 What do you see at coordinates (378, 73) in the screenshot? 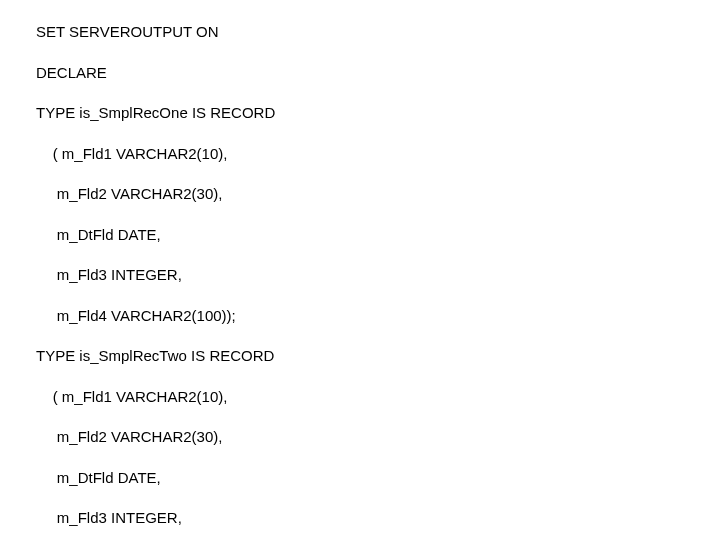
I see `code-line: DECLARE` at bounding box center [378, 73].